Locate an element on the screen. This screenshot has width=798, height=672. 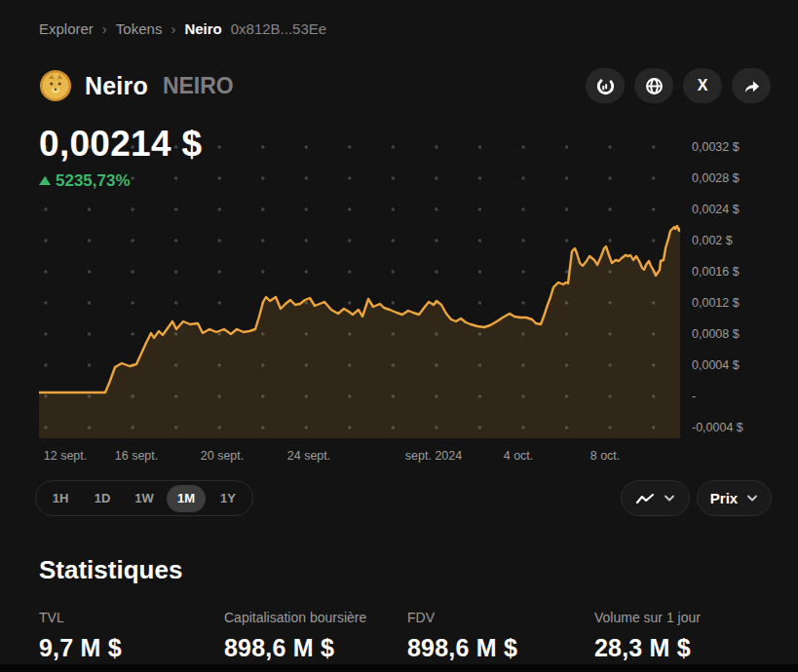
stat-label: Volume sur 1 jour is located at coordinates (647, 617).